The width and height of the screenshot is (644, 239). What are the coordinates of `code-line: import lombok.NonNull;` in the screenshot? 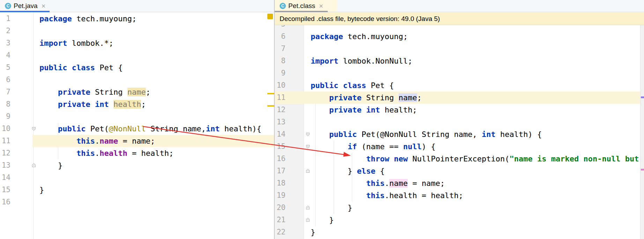 It's located at (362, 61).